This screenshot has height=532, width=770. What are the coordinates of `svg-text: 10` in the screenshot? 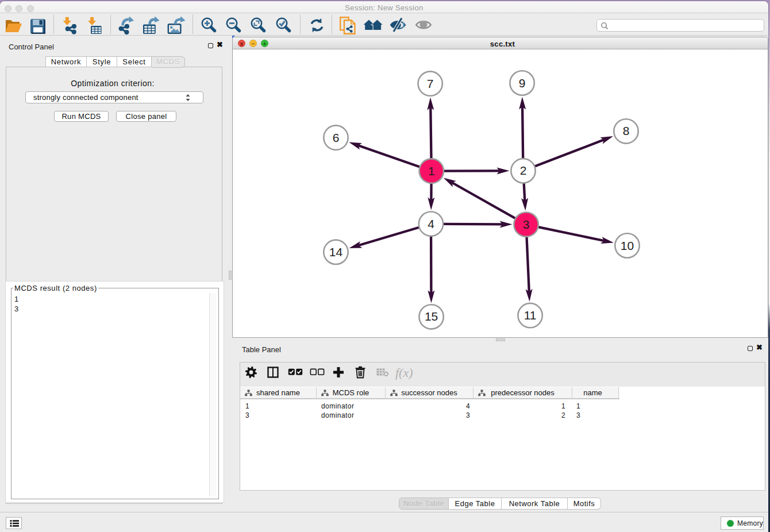 It's located at (627, 246).